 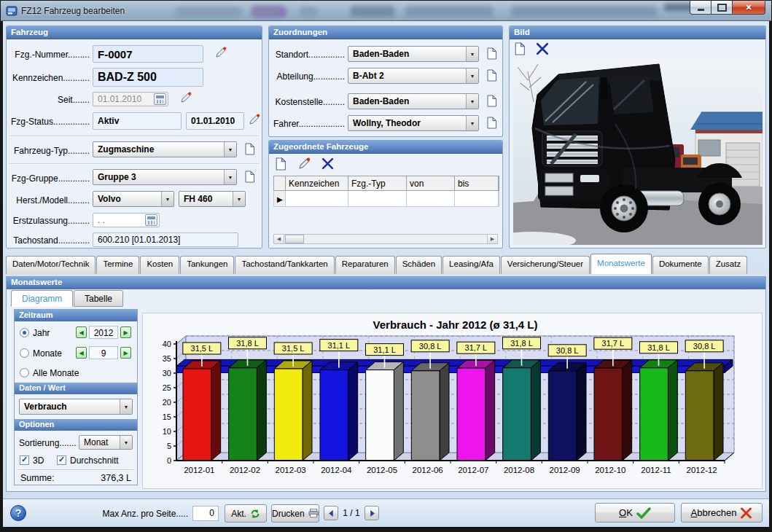 What do you see at coordinates (51, 265) in the screenshot?
I see `tab-daten-motor-technik: Daten/Motor/Technik` at bounding box center [51, 265].